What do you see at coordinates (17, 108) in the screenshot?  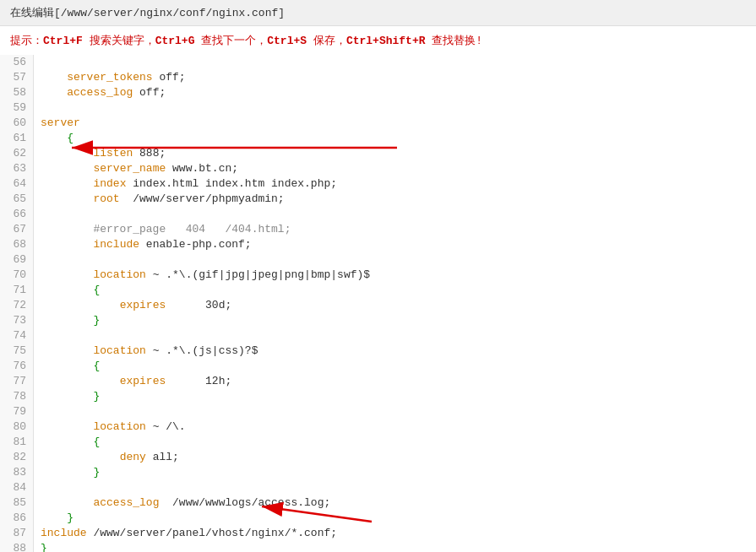 I see `line-number: 59` at bounding box center [17, 108].